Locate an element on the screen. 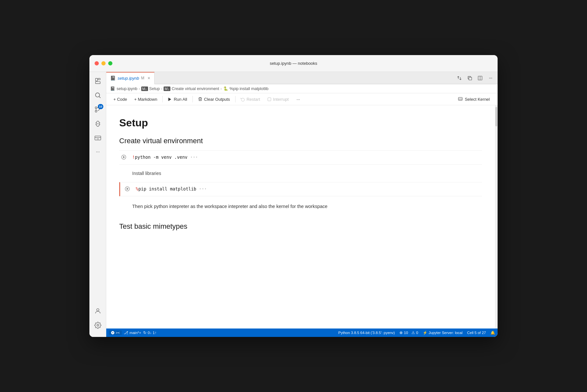  code-text-1: python -m venv .venv is located at coordinates (161, 157).